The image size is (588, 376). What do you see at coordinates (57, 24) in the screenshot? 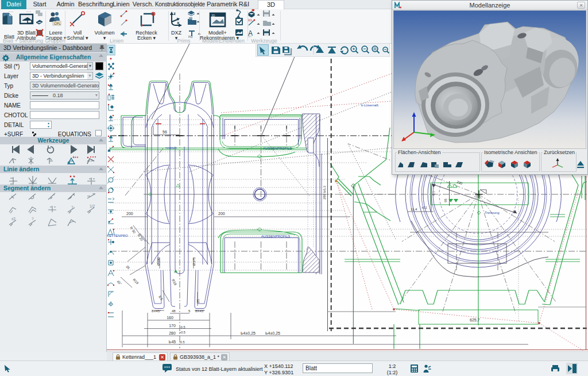
I see `svg-text: CPL` at bounding box center [57, 24].